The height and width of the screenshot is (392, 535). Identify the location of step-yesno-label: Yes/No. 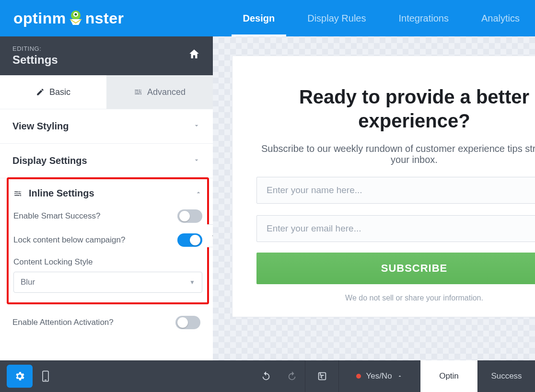
(379, 376).